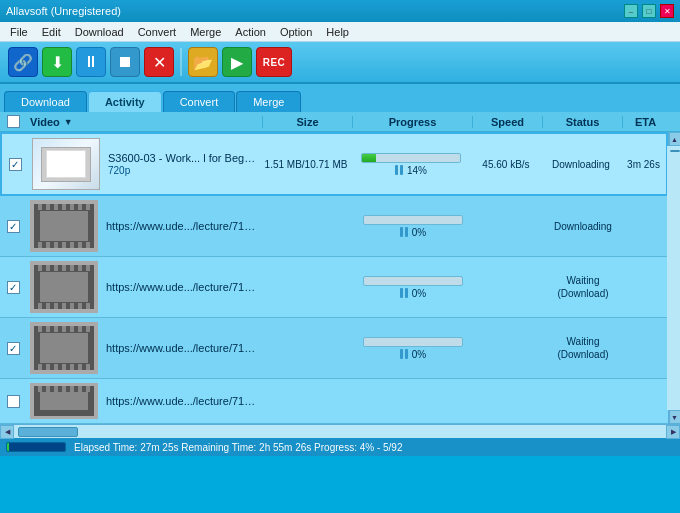  What do you see at coordinates (182, 158) in the screenshot?
I see `download-title-1: S3600-03 - Work... l for Beginners` at bounding box center [182, 158].